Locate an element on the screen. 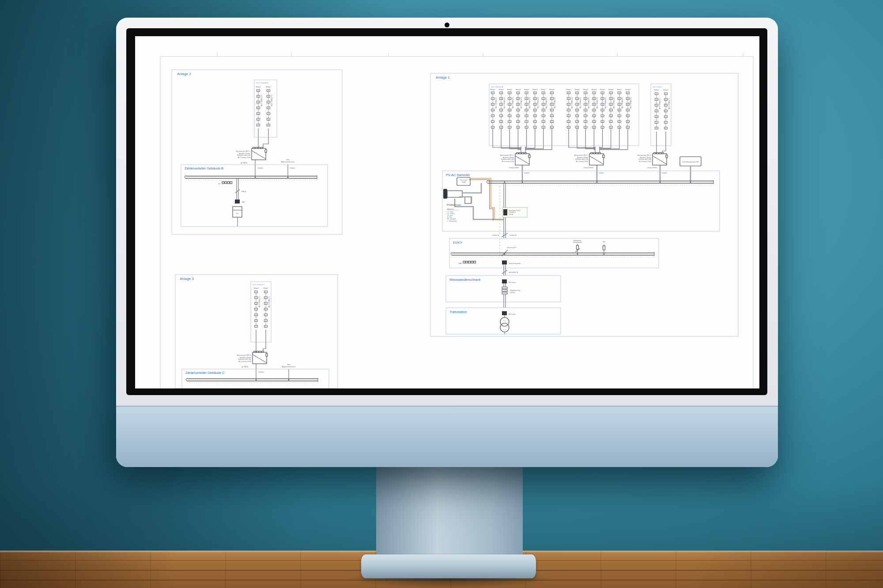 The height and width of the screenshot is (588, 883). svg-text: abzweigklemme is located at coordinates (577, 242).